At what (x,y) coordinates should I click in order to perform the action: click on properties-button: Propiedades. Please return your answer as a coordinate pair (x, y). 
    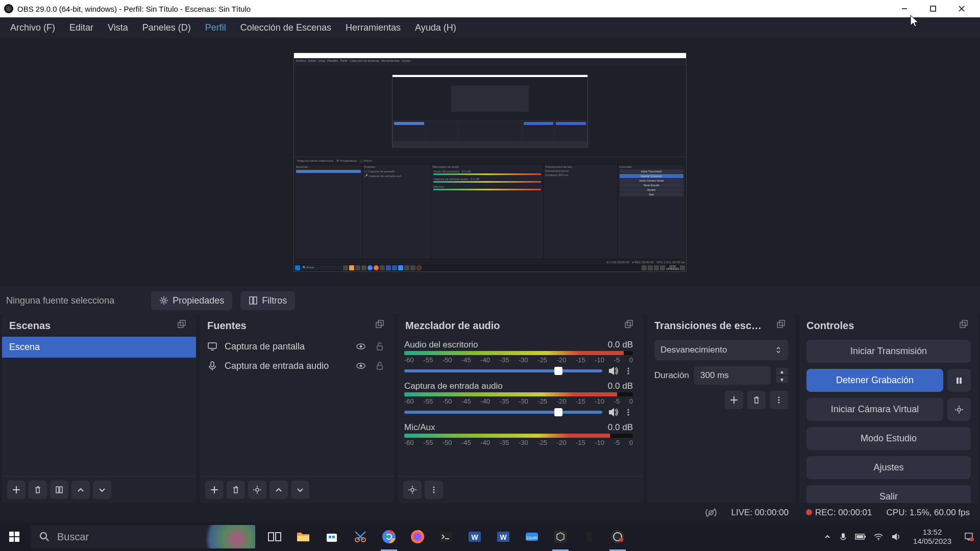
    Looking at the image, I should click on (192, 301).